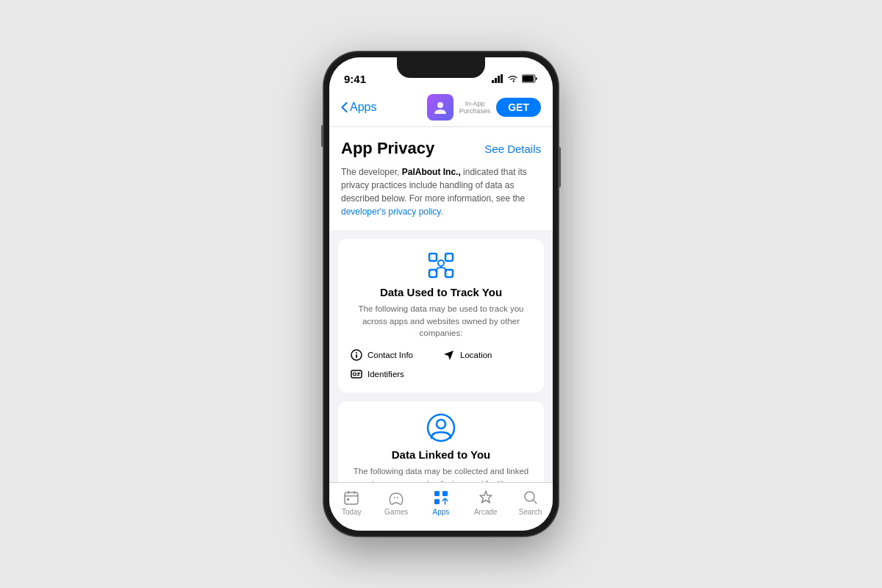 This screenshot has height=588, width=882. Describe the element at coordinates (441, 68) in the screenshot. I see `notch` at that location.